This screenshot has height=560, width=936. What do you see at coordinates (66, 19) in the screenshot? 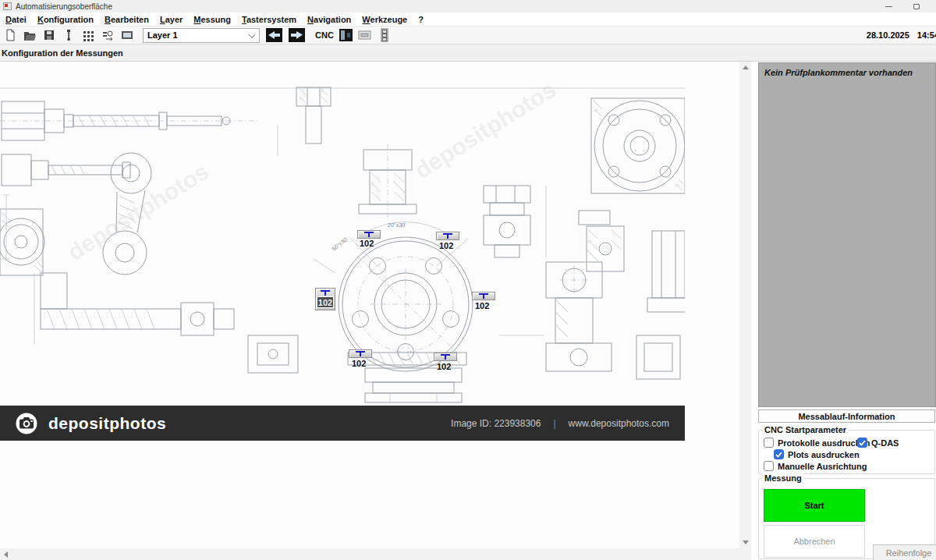
I see `menu-konfiguration: Konfiguration` at bounding box center [66, 19].